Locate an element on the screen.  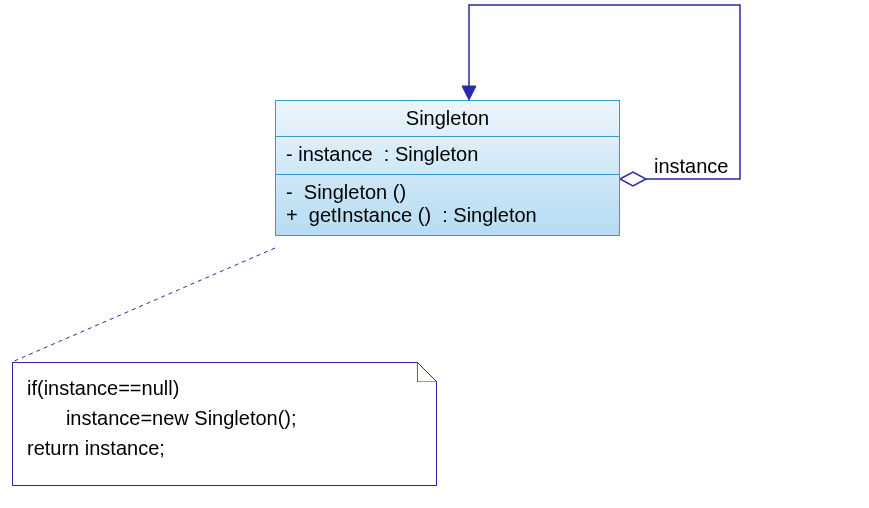
operation-row: + getInstance () : Singleton is located at coordinates (448, 216).